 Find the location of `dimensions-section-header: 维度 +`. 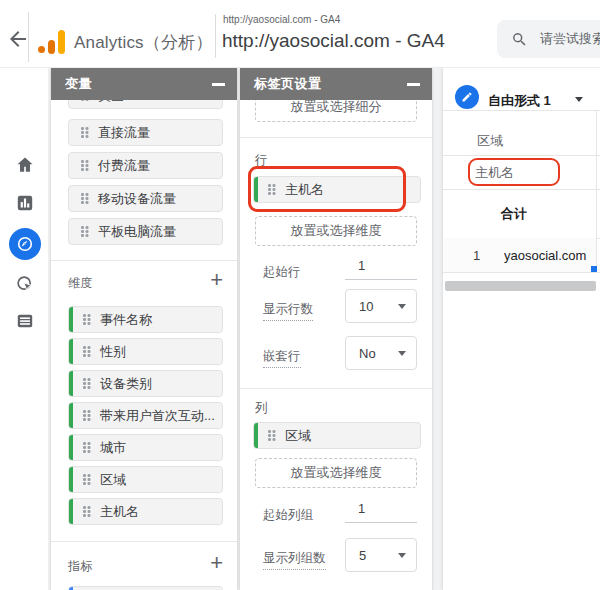

dimensions-section-header: 维度 + is located at coordinates (146, 283).